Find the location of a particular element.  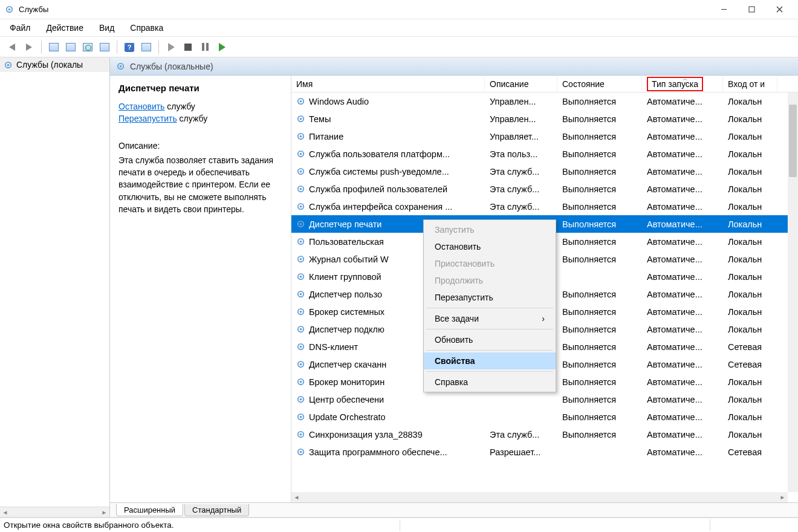

export-button is located at coordinates (105, 47).